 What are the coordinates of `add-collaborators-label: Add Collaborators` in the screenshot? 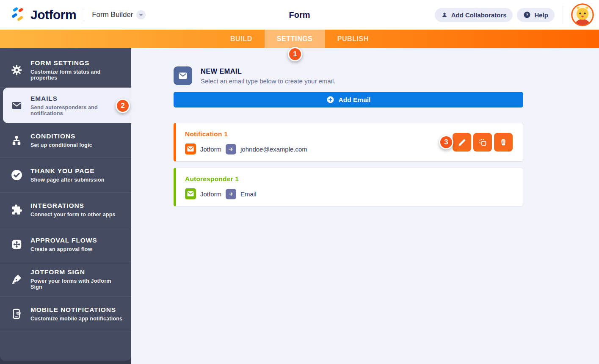 It's located at (479, 15).